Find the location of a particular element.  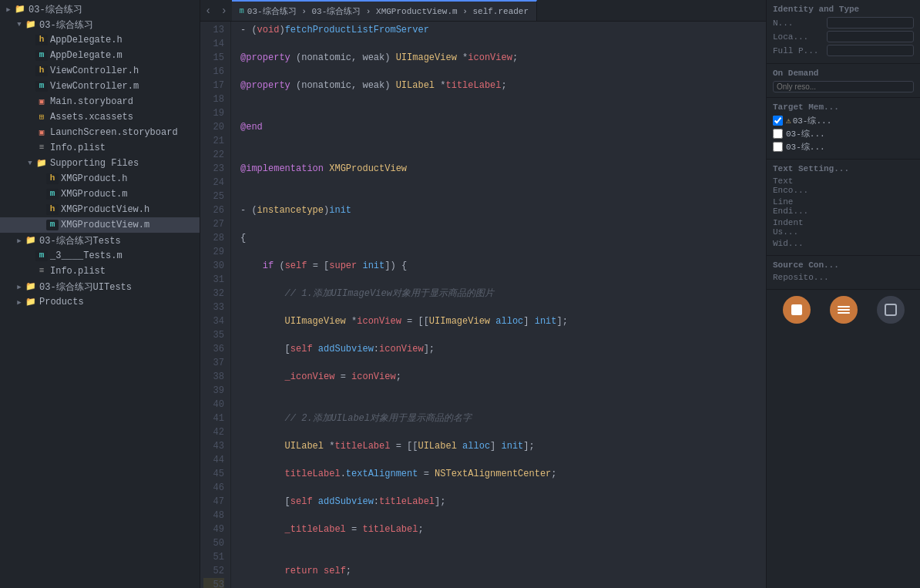

sidebar-item-label: Info.plist is located at coordinates (78, 271).